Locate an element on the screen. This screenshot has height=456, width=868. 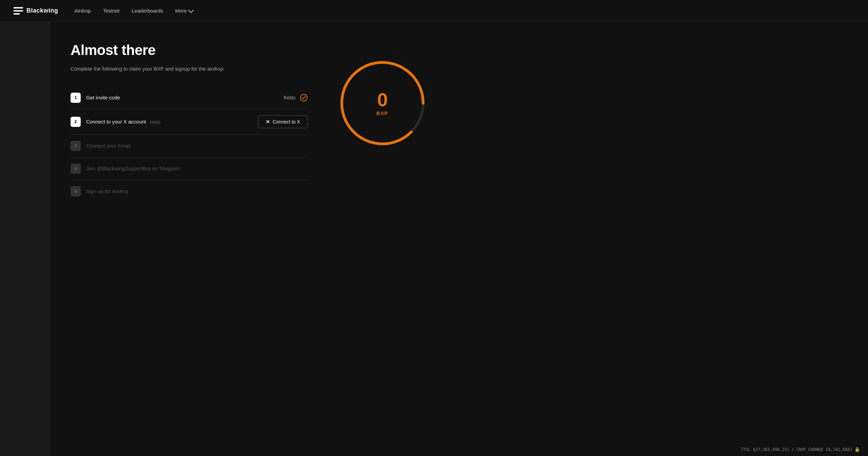
step-1-number: 1 is located at coordinates (76, 98).